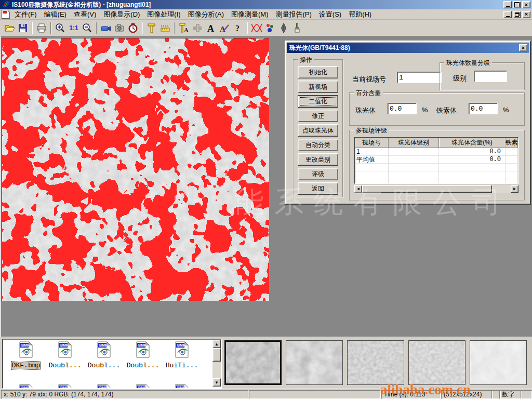  I want to click on brush-icon, so click(297, 28).